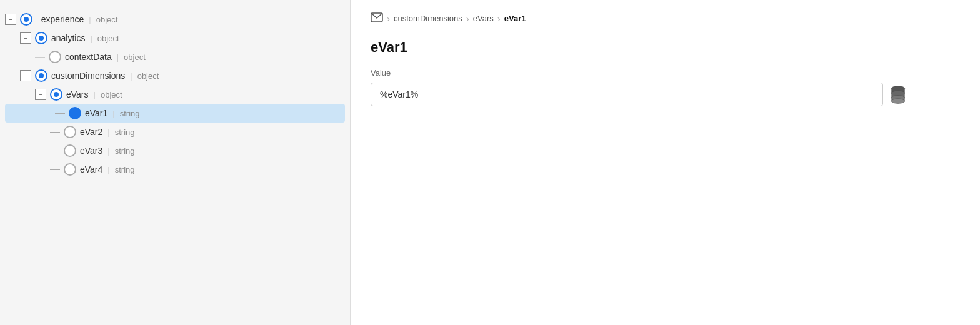  What do you see at coordinates (126, 114) in the screenshot?
I see `node-type-evar1: string` at bounding box center [126, 114].